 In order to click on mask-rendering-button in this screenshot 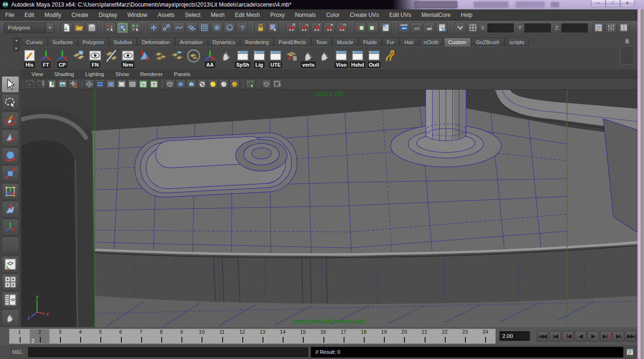, I will do `click(230, 28)`.